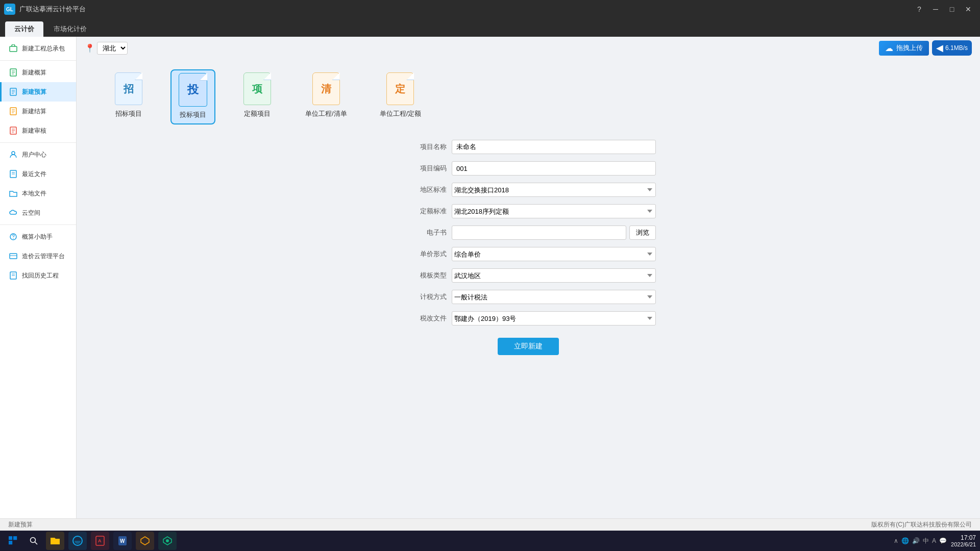  Describe the element at coordinates (53, 9) in the screenshot. I see `app-title: 广联达摹洲云计价平台` at that location.